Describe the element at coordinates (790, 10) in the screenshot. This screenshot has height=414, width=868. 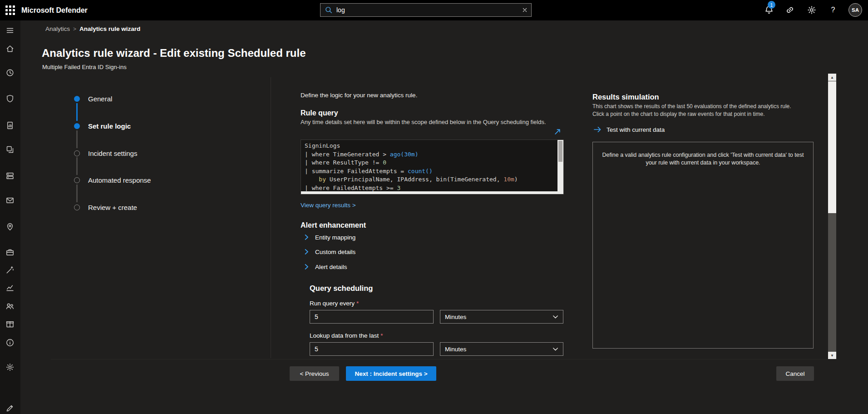
I see `link-icon` at that location.